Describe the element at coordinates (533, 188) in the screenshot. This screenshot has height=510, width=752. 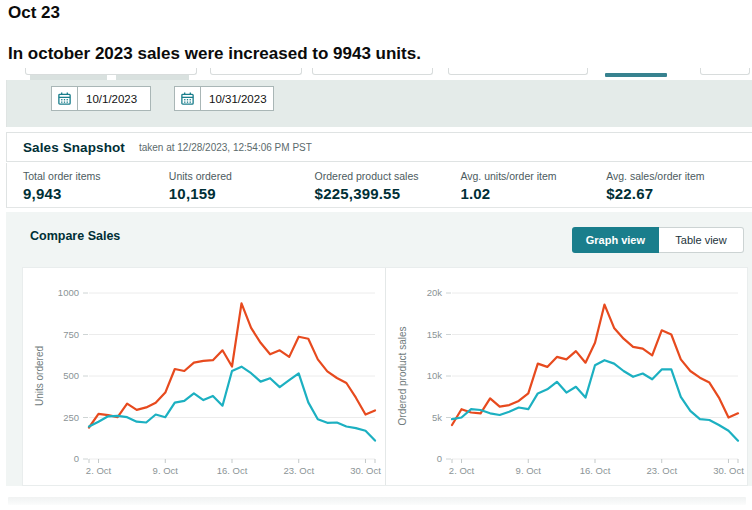
I see `metric-avg-units-order-item: Avg. units/order item 1.02` at that location.